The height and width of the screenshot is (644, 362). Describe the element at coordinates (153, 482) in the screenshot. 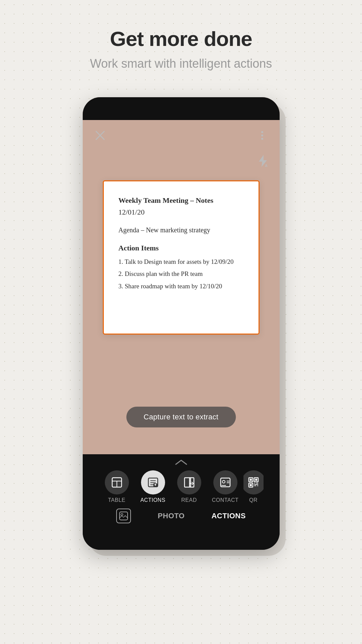

I see `actions-icon-circle` at that location.